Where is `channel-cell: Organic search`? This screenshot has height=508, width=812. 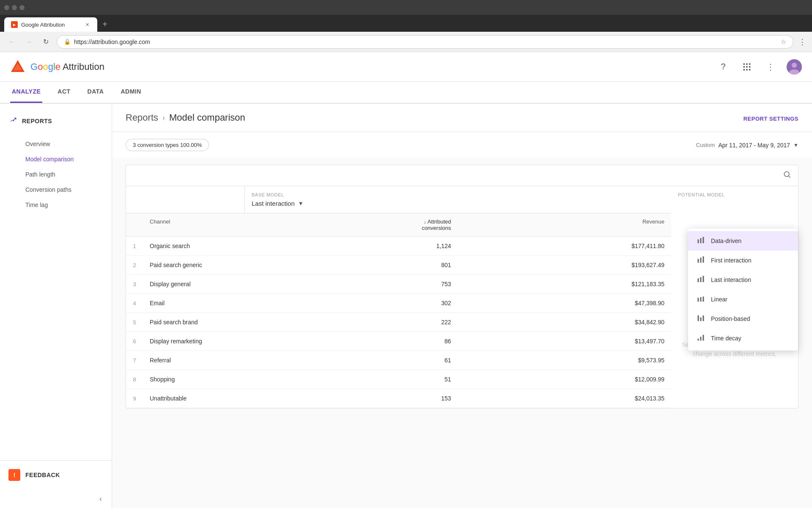
channel-cell: Organic search is located at coordinates (194, 246).